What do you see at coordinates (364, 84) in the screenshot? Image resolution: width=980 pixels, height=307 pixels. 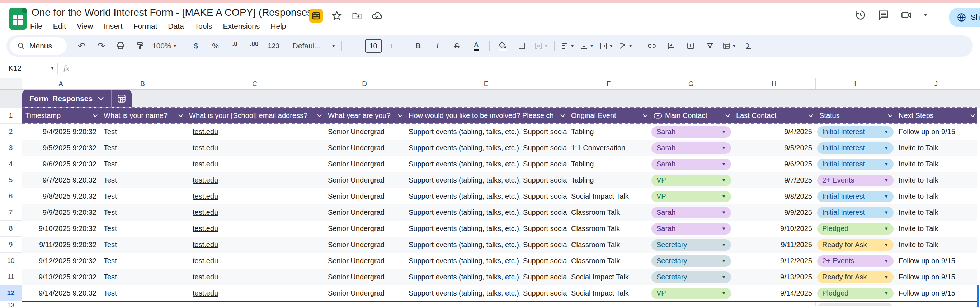 I see `column-header-D: D` at bounding box center [364, 84].